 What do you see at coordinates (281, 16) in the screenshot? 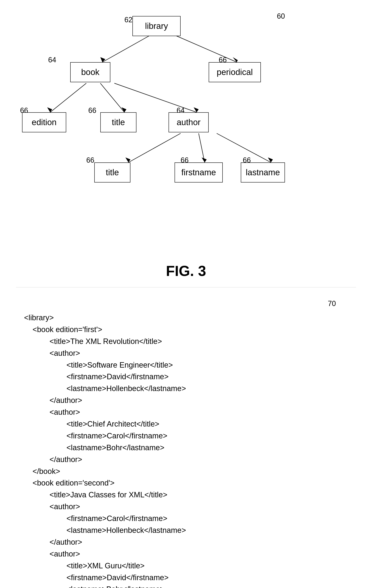
I see `ref-60: 60` at bounding box center [281, 16].